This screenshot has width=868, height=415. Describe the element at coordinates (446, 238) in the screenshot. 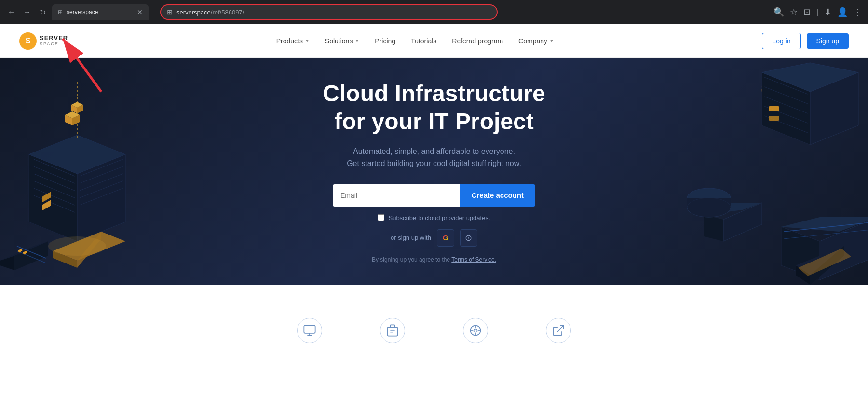

I see `google-signin-button: G` at that location.